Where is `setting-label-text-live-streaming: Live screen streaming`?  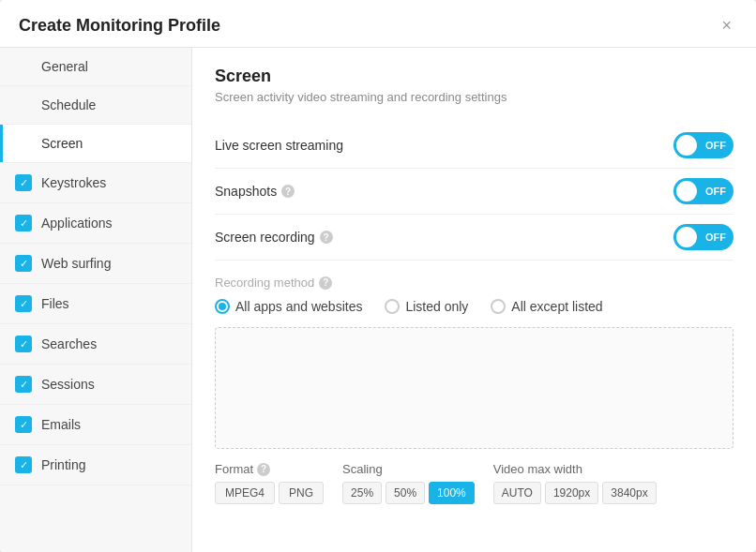 setting-label-text-live-streaming: Live screen streaming is located at coordinates (280, 145).